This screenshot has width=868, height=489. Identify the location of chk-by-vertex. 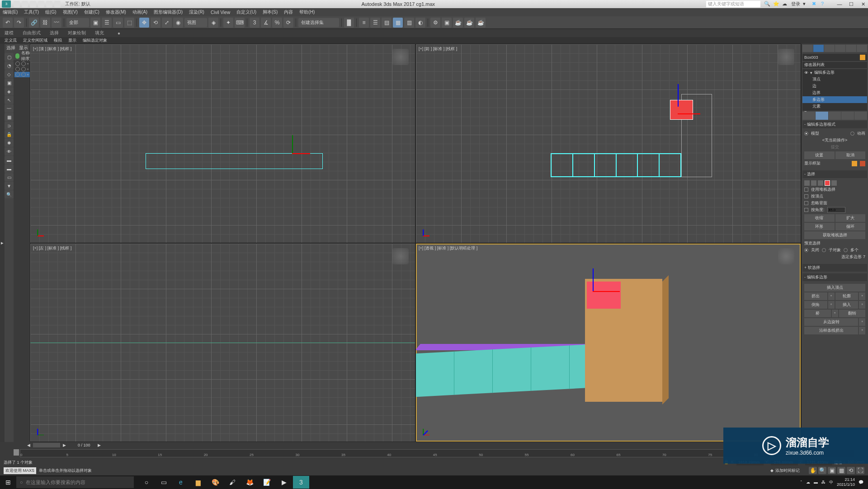
(807, 196).